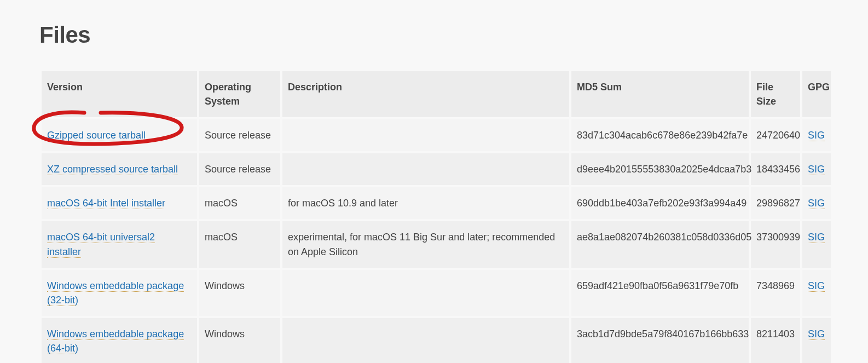 The height and width of the screenshot is (363, 868). I want to click on download-link: XZ compressed source tarball, so click(113, 170).